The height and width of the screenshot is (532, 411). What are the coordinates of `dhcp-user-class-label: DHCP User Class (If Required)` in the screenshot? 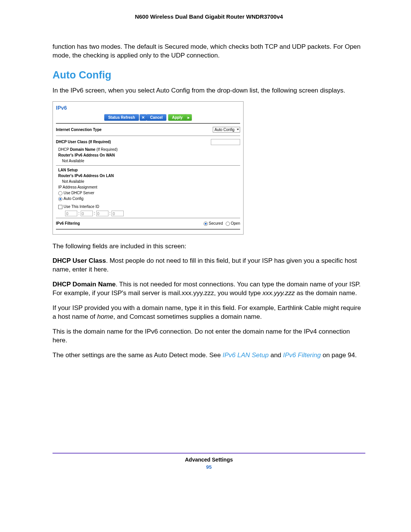 It's located at (83, 142).